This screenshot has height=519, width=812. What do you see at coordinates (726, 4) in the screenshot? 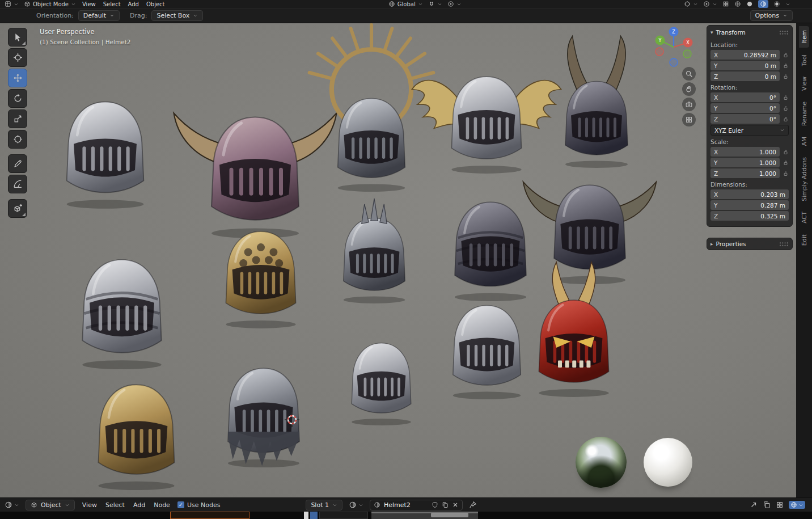
I see `xray-icon` at bounding box center [726, 4].